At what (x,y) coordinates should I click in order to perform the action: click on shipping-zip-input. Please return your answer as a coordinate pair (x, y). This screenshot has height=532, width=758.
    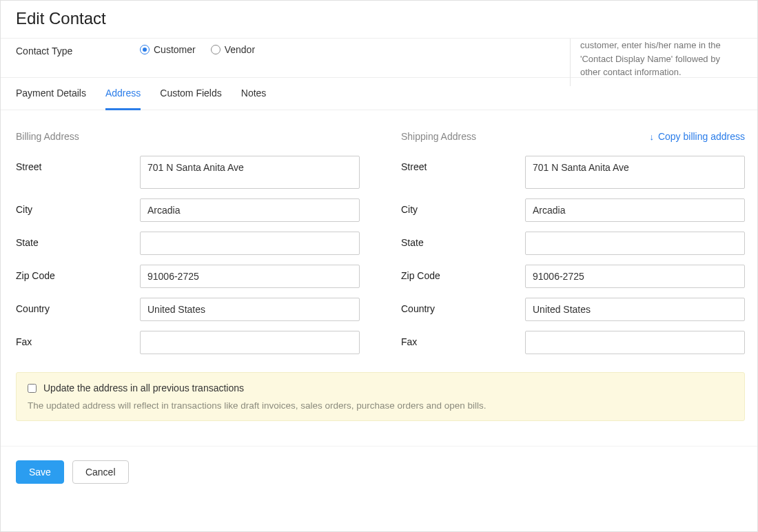
    Looking at the image, I should click on (635, 276).